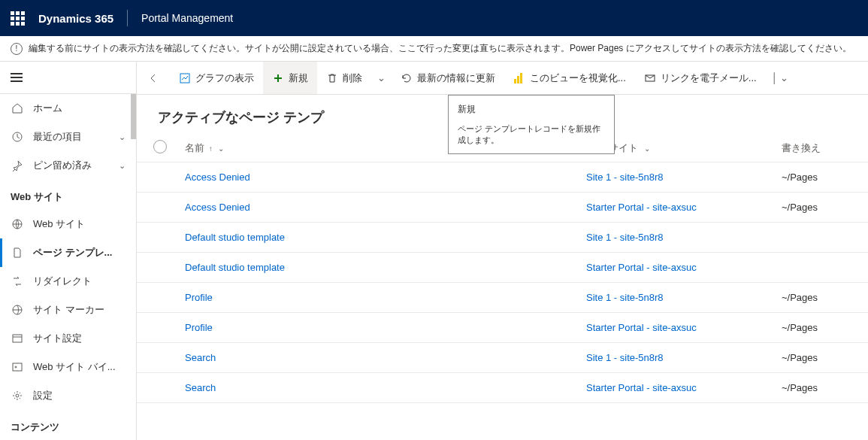  What do you see at coordinates (17, 165) in the screenshot?
I see `pin-icon` at bounding box center [17, 165].